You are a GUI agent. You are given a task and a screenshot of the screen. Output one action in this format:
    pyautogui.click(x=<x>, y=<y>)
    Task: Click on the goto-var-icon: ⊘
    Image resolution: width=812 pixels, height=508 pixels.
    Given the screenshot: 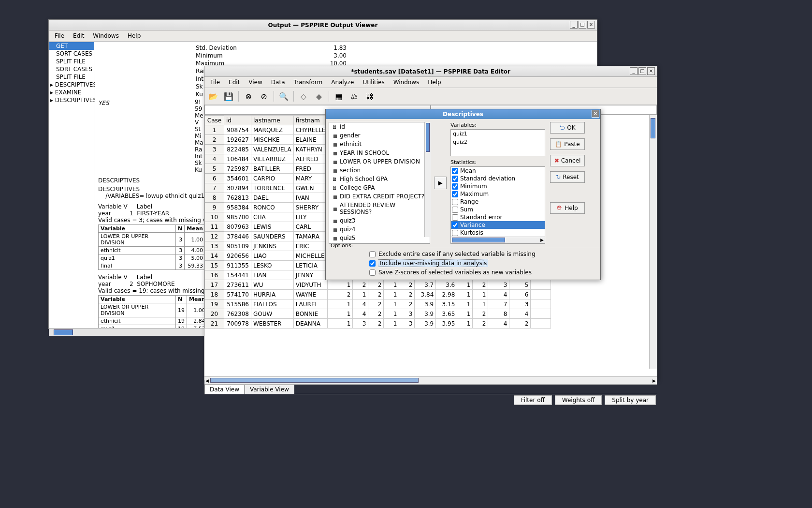 What is the action you would take?
    pyautogui.click(x=264, y=96)
    